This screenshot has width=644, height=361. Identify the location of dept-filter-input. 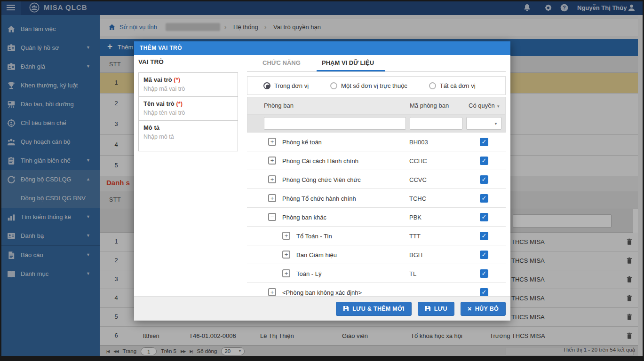
(335, 123).